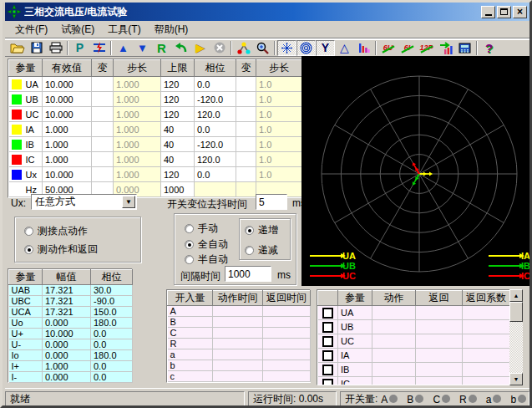 The height and width of the screenshot is (408, 532). Describe the element at coordinates (364, 48) in the screenshot. I see `harmonics-button` at that location.